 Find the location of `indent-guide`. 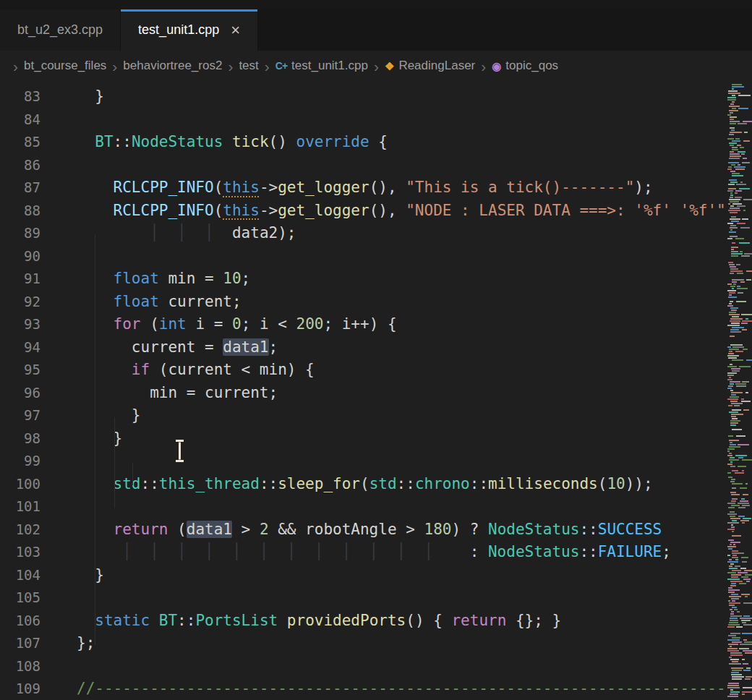

indent-guide is located at coordinates (95, 440).